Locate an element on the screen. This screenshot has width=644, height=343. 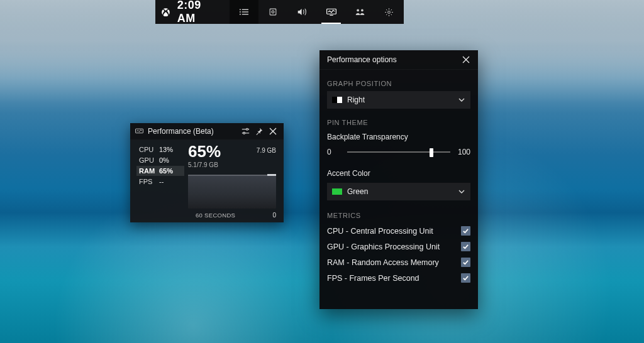
metric-option-1: GPU - Graphics Processing Unit is located at coordinates (399, 246).